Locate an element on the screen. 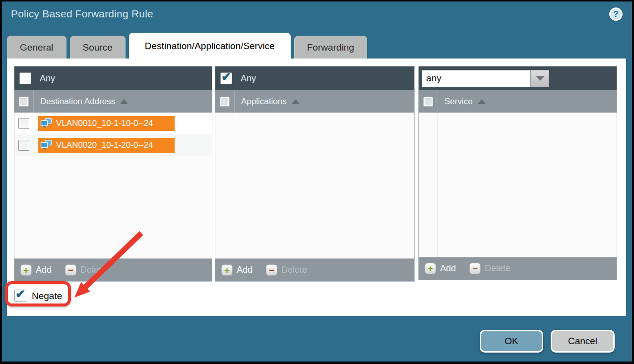 This screenshot has height=364, width=634. negate-label: Negate is located at coordinates (47, 296).